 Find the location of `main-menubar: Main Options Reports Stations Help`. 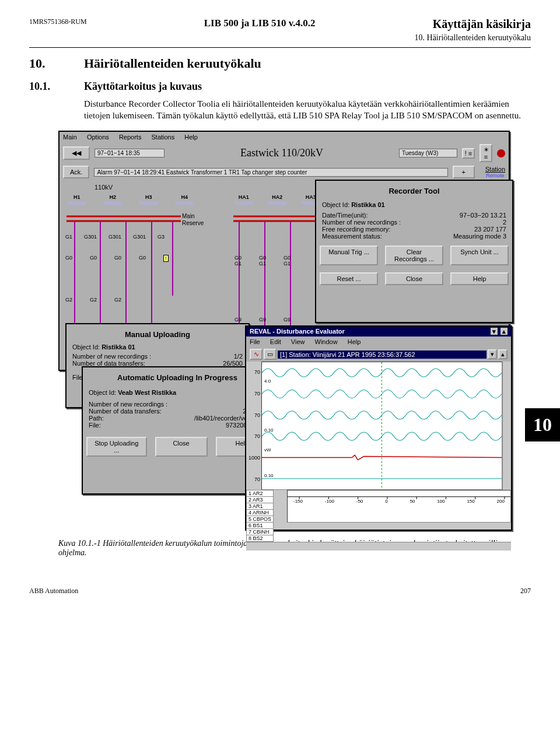

main-menubar: Main Options Reports Stations Help is located at coordinates (284, 137).